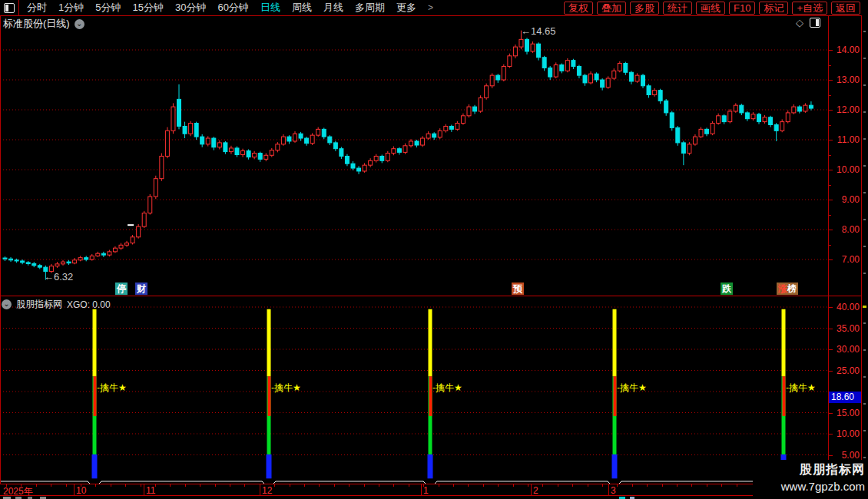 This screenshot has height=499, width=868. What do you see at coordinates (9, 8) in the screenshot?
I see `layout-toggle-button` at bounding box center [9, 8].